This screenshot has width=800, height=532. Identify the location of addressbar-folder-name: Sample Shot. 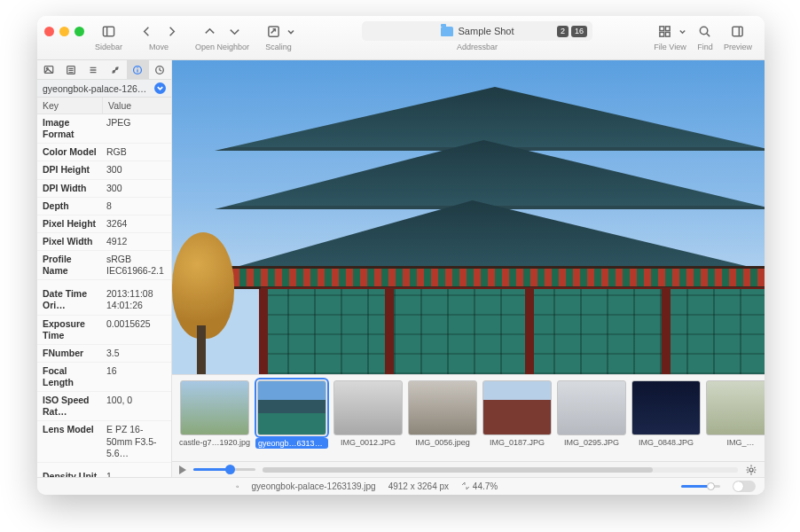
(486, 31).